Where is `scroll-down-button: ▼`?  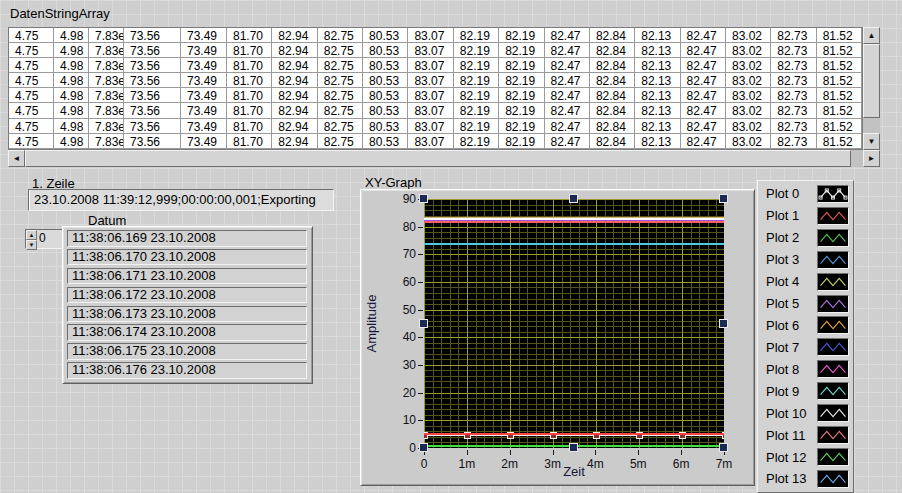
scroll-down-button: ▼ is located at coordinates (872, 142).